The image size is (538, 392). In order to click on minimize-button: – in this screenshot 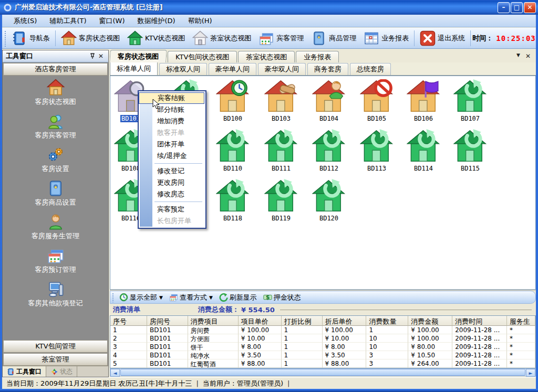, I will do `click(503, 7)`.